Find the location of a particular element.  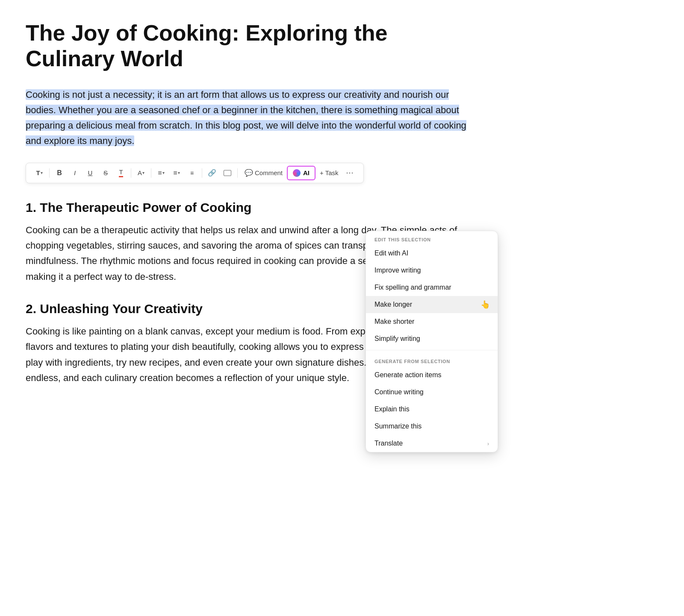

make-shorter-item: Make shorter is located at coordinates (432, 322).